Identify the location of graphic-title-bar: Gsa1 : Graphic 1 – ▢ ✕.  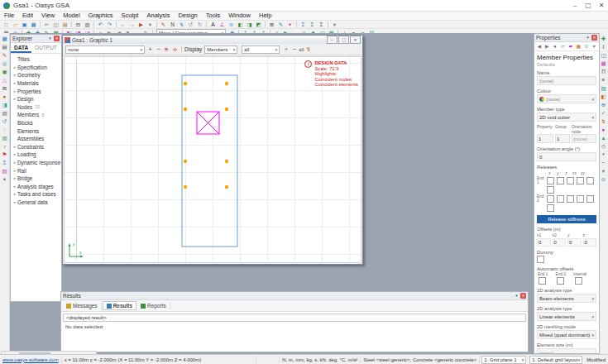
(213, 40).